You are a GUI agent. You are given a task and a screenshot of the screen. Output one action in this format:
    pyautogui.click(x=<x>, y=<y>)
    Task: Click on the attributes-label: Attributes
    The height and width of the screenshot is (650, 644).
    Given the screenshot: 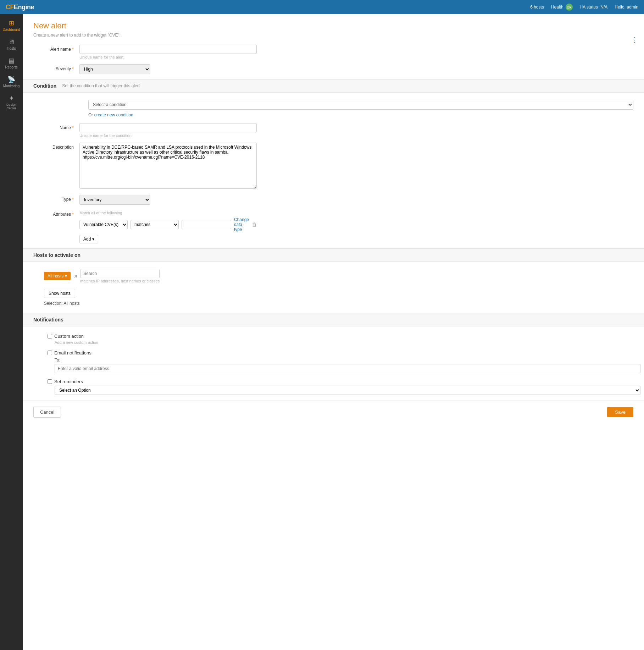 What is the action you would take?
    pyautogui.click(x=56, y=213)
    